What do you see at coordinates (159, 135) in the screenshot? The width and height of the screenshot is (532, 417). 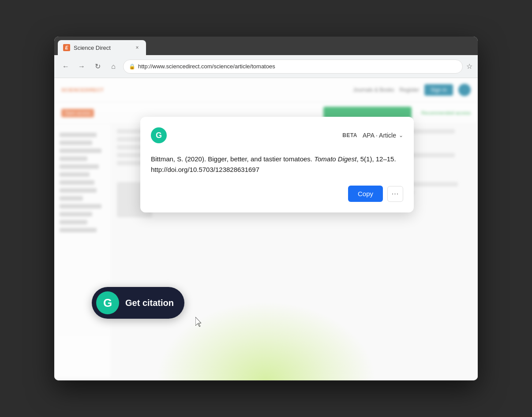 I see `grammarly-logo-icon: G` at bounding box center [159, 135].